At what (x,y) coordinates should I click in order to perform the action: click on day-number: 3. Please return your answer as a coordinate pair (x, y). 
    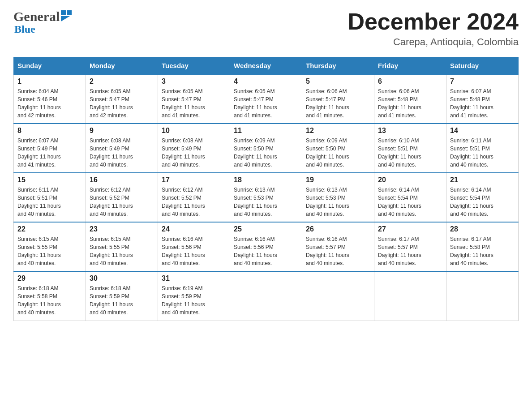
    Looking at the image, I should click on (194, 81).